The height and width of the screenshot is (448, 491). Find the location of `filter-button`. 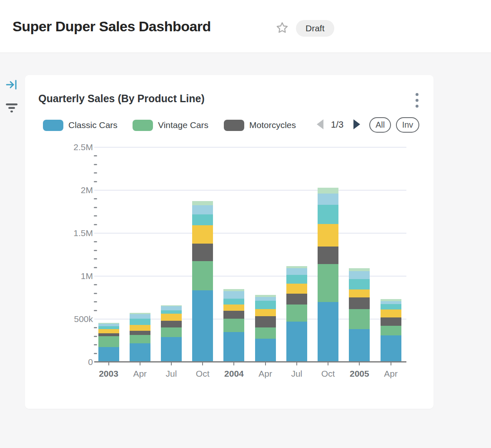

filter-button is located at coordinates (12, 108).